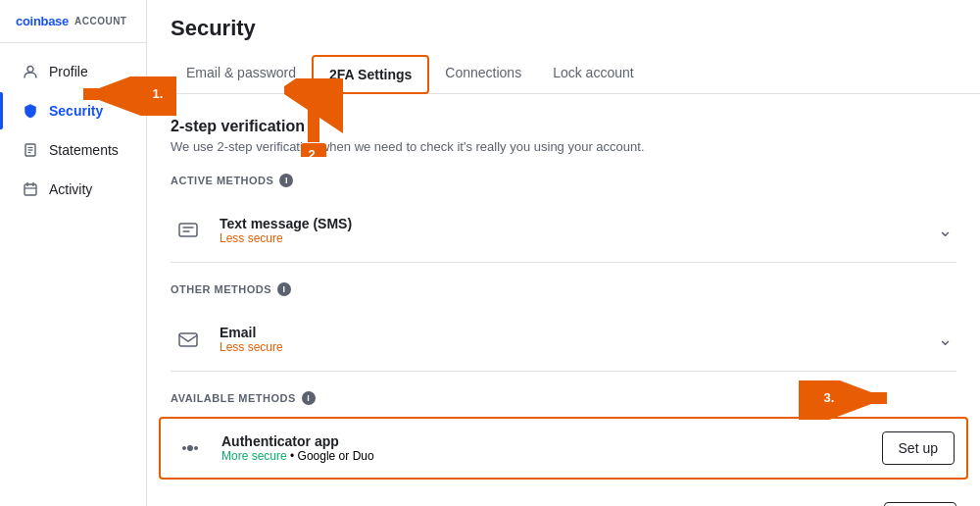  What do you see at coordinates (73, 72) in the screenshot?
I see `sidebar-item-profile: Profile` at bounding box center [73, 72].